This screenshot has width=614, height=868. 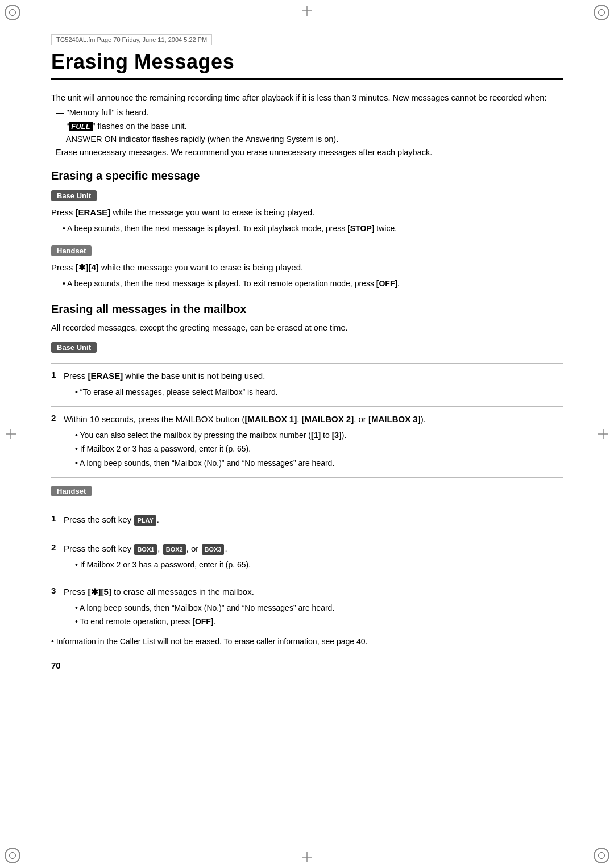 What do you see at coordinates (313, 376) in the screenshot?
I see `step1-text: Press [ERASE] while the base unit is not…` at bounding box center [313, 376].